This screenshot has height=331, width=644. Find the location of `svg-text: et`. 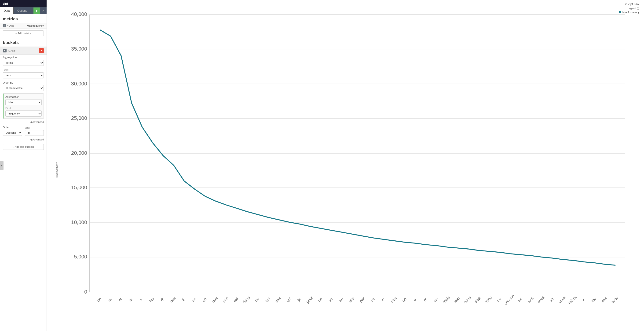

svg-text: et is located at coordinates (120, 300).